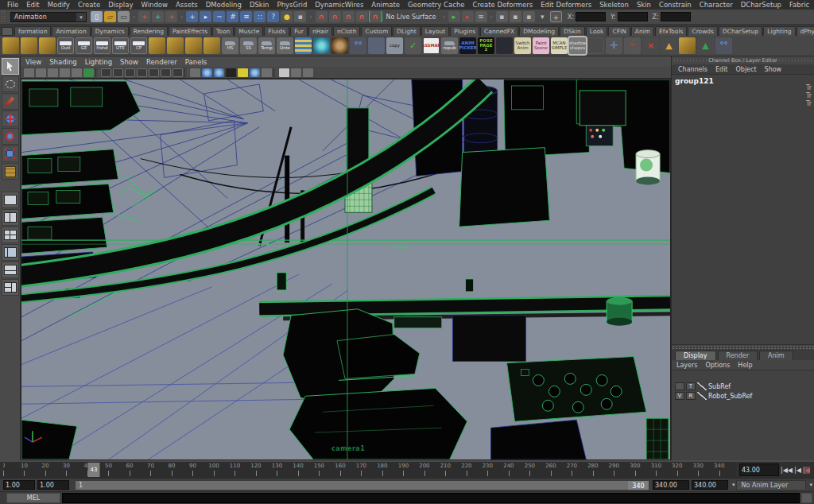 The width and height of the screenshot is (814, 504). What do you see at coordinates (141, 73) in the screenshot?
I see `field-chart-icon` at bounding box center [141, 73].